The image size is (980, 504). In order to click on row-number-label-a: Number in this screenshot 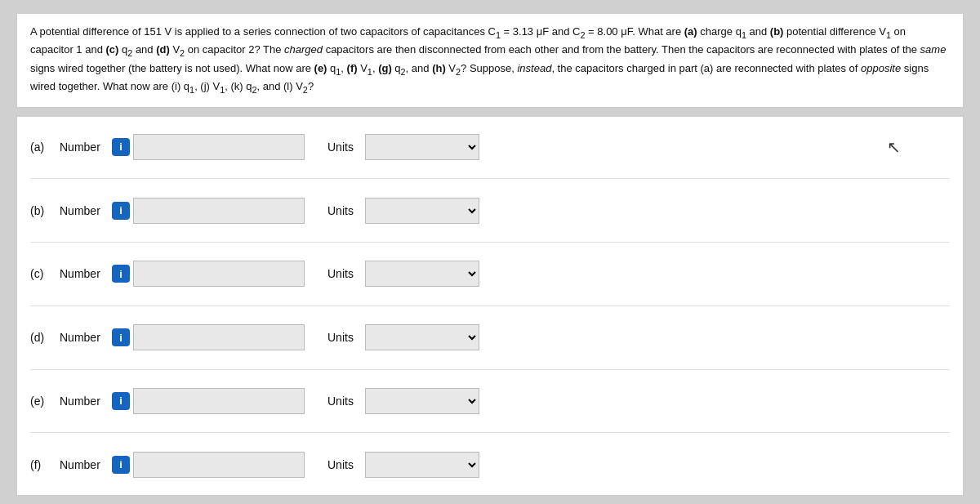, I will do `click(80, 147)`.